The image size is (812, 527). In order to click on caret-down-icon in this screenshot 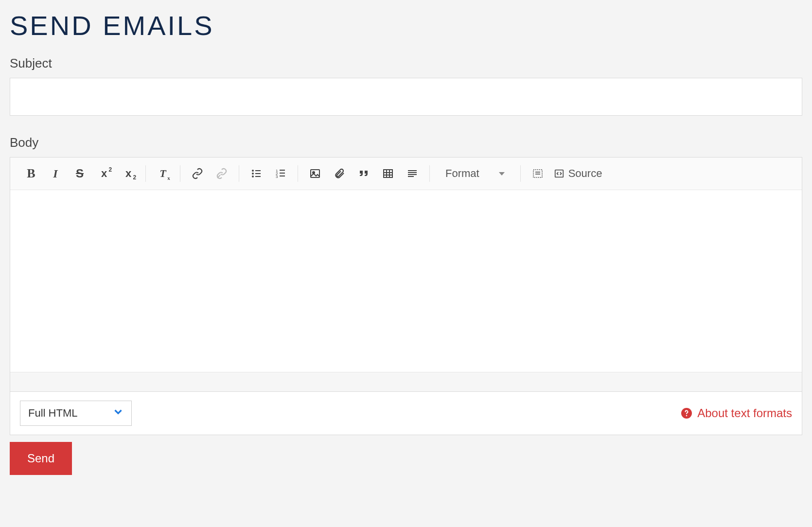, I will do `click(502, 174)`.